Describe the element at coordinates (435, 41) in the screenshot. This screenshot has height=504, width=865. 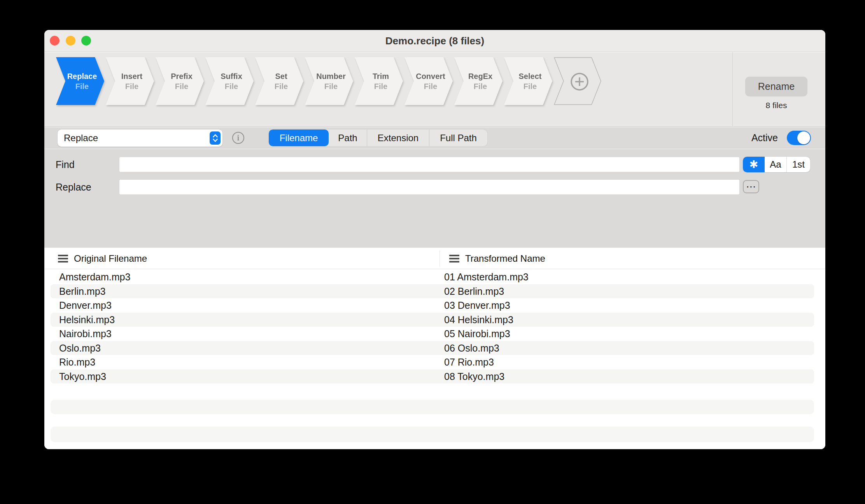
I see `window-title: Demo.recipe (8 files)` at that location.